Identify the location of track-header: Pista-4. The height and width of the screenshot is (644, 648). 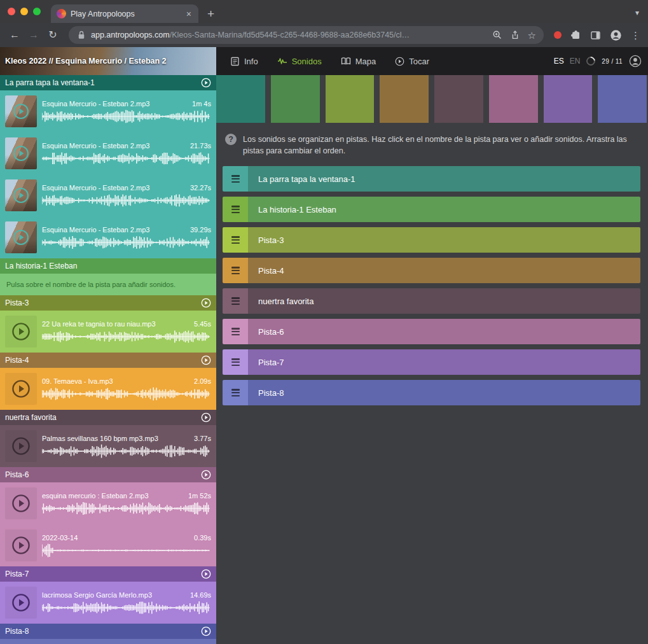
(108, 360).